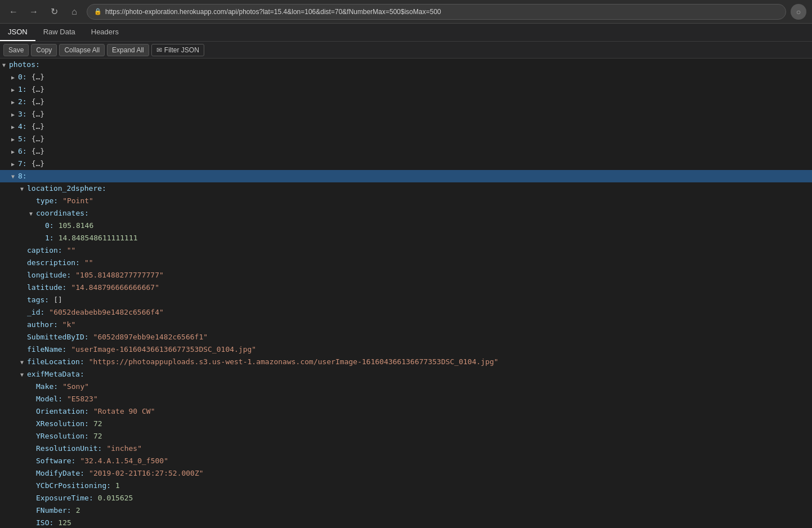 The height and width of the screenshot is (528, 812). Describe the element at coordinates (146, 473) in the screenshot. I see `modify-date-value: "2019-02-21T16:27:52.000Z"` at that location.